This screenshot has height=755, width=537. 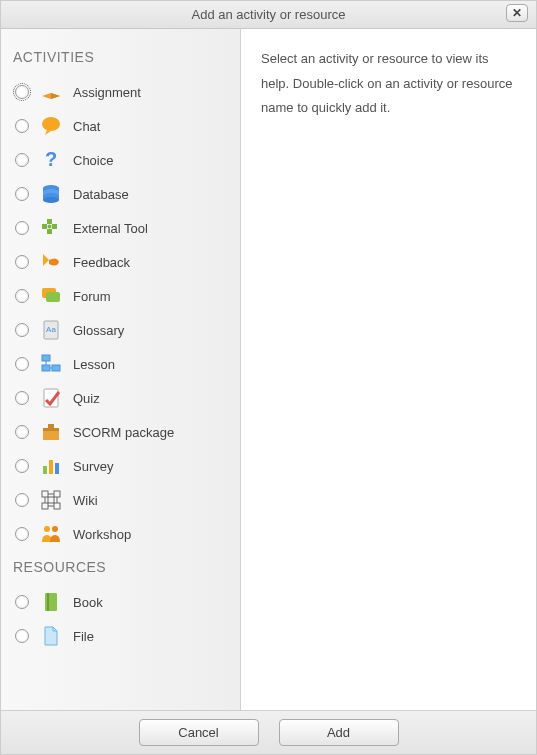 What do you see at coordinates (199, 732) in the screenshot?
I see `cancel-button: Cancel` at bounding box center [199, 732].